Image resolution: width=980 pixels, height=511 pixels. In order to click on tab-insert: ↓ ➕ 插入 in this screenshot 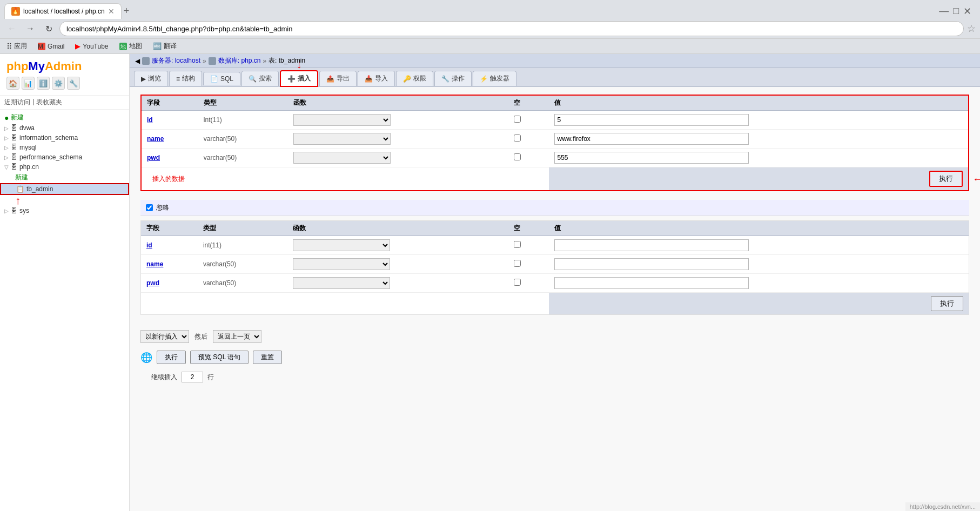, I will do `click(299, 79)`.